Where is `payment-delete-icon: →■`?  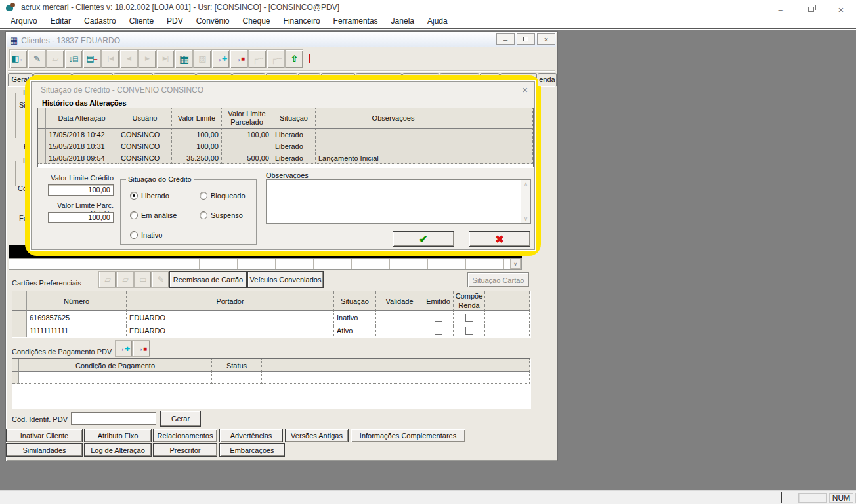 payment-delete-icon: →■ is located at coordinates (142, 348).